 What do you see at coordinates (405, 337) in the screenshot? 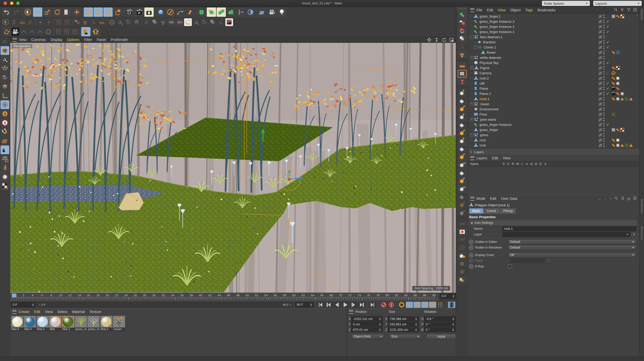
I see `size-mode-dropdown: Size` at bounding box center [405, 337].